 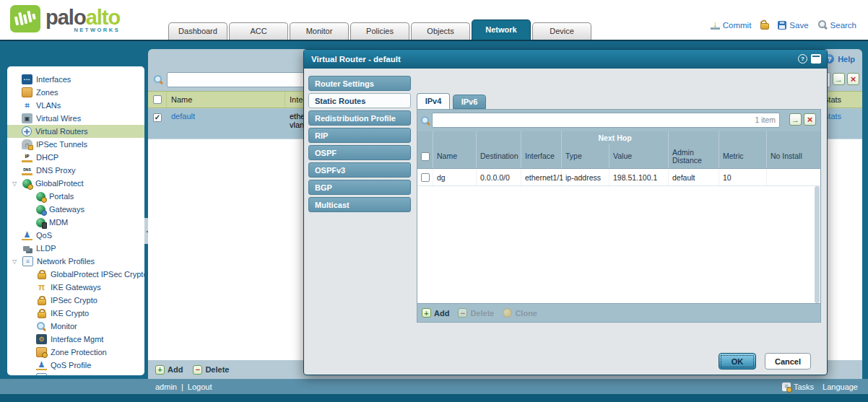 What do you see at coordinates (606, 120) in the screenshot?
I see `dialog-search-input` at bounding box center [606, 120].